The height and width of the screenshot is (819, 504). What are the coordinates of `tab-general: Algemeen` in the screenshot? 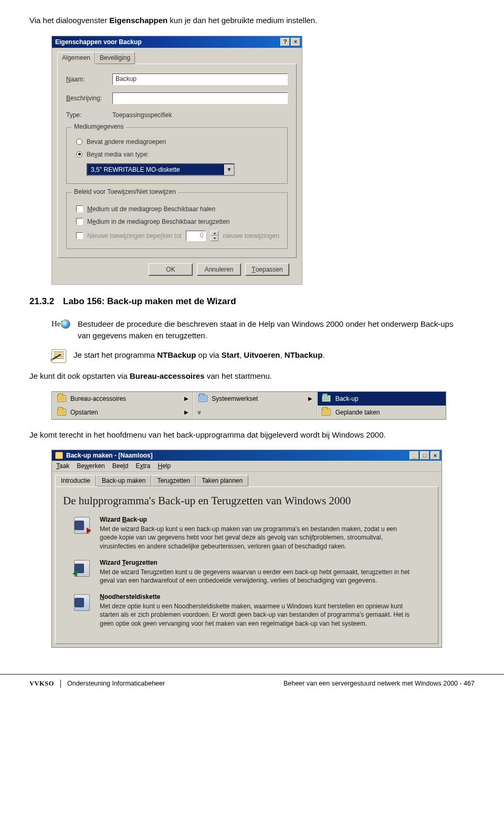 It's located at (76, 58).